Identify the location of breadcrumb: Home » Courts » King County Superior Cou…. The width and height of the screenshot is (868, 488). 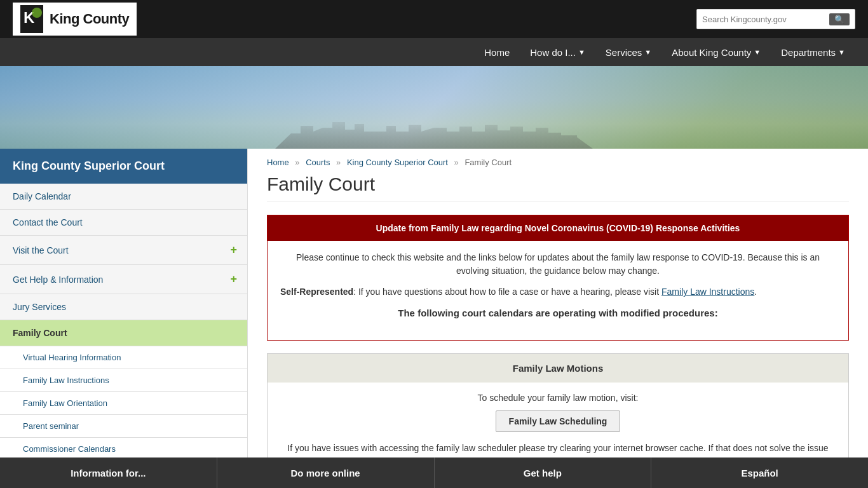
(558, 161).